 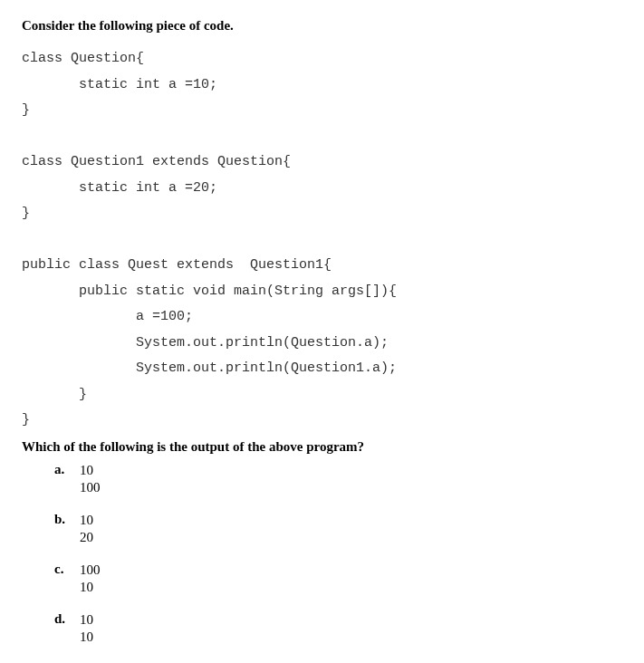 I want to click on option-label: b., so click(x=67, y=520).